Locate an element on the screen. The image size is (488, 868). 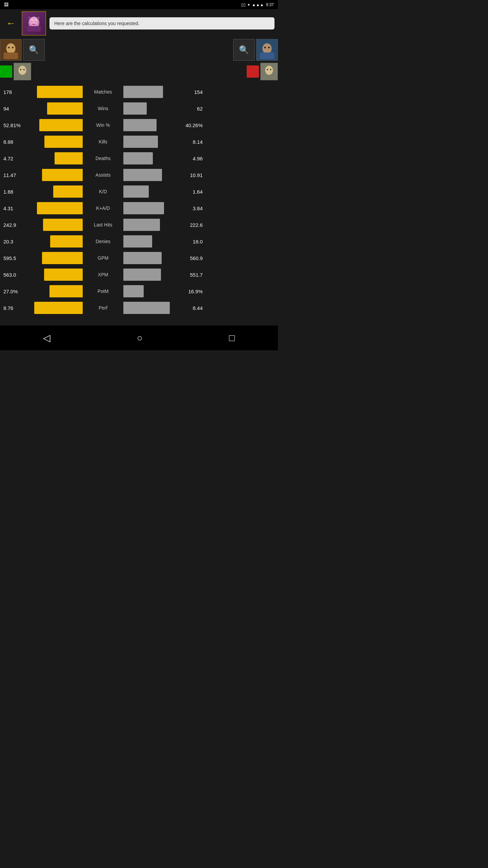
player2-avatar is located at coordinates (267, 50).